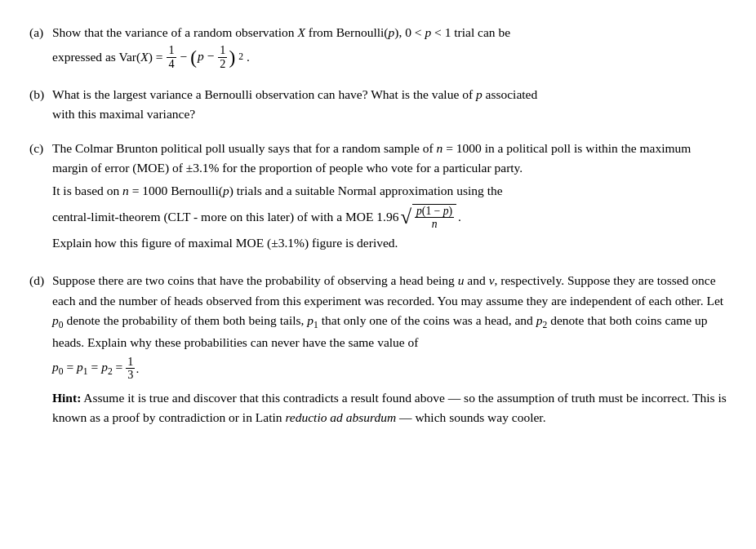 The height and width of the screenshot is (549, 756). I want to click on text-b: What is the largest variance a Bernoulli…, so click(295, 95).